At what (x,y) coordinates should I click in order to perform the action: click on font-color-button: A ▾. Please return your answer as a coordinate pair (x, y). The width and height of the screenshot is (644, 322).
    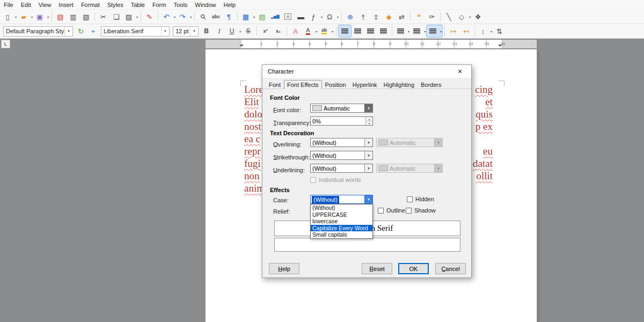
    Looking at the image, I should click on (310, 31).